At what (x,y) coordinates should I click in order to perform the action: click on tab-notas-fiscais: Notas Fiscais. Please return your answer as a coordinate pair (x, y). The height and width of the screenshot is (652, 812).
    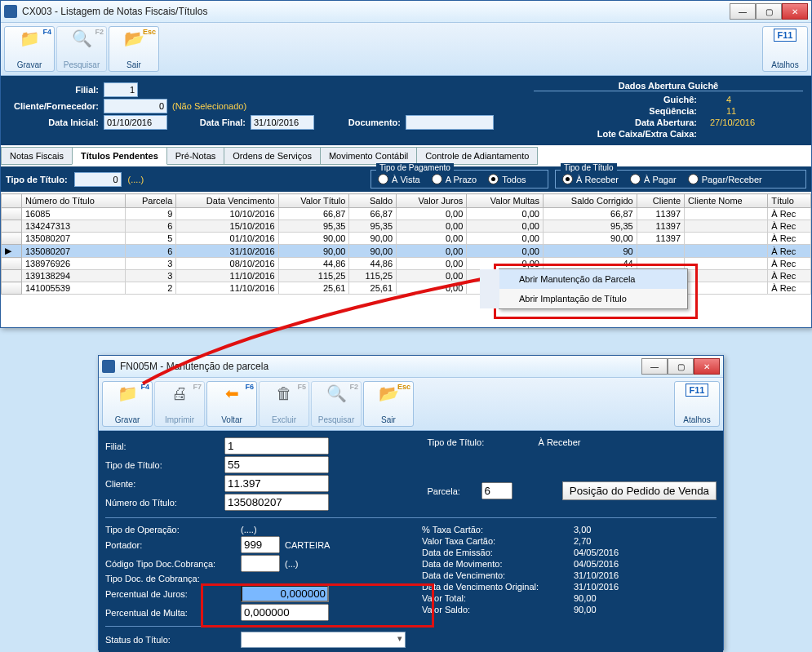
    Looking at the image, I should click on (37, 156).